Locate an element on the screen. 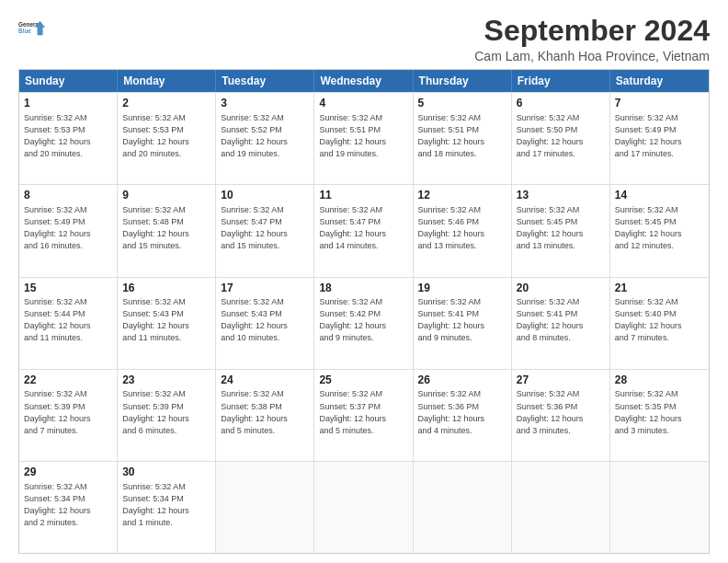 The image size is (728, 563). day-info: Sunrise: 5:32 AM Sunset: 5:35 PM Dayligh… is located at coordinates (660, 412).